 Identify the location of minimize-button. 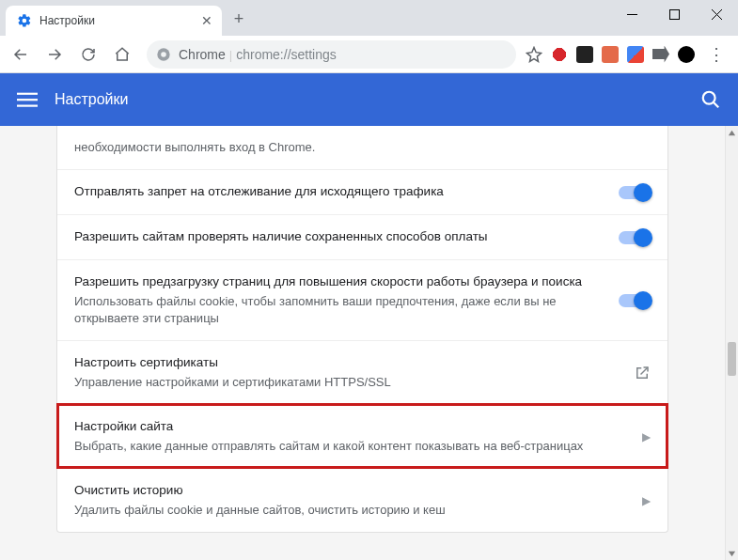
(632, 14).